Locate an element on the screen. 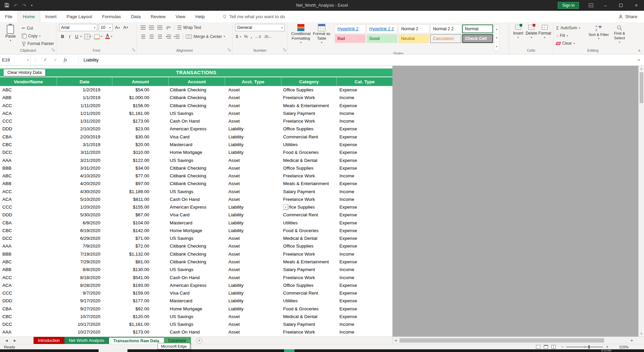 This screenshot has height=352, width=644. table-cell: AAA is located at coordinates (29, 246).